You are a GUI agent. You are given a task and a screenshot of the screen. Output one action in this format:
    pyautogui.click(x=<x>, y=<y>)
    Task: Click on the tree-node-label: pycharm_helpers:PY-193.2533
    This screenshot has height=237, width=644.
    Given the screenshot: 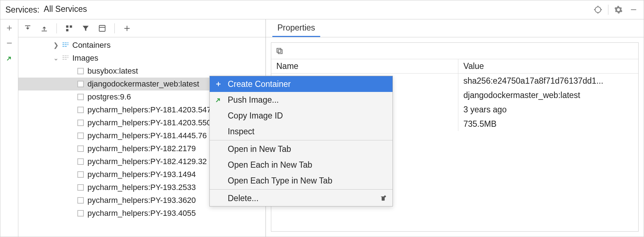 What is the action you would take?
    pyautogui.click(x=142, y=187)
    